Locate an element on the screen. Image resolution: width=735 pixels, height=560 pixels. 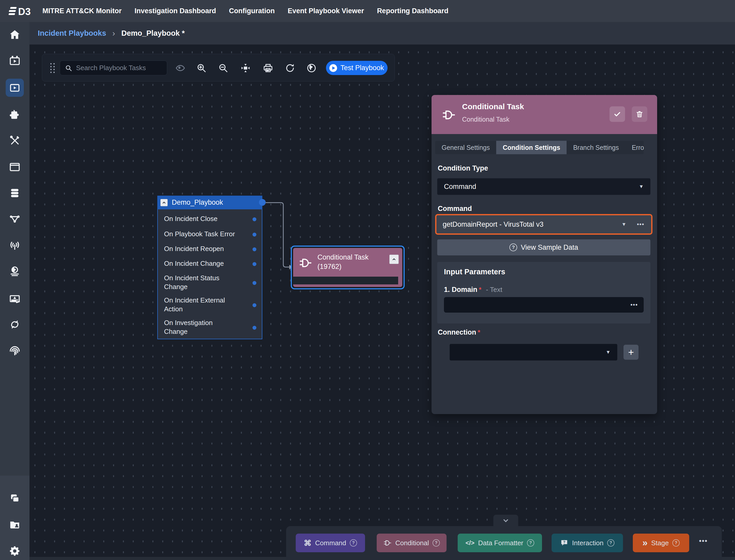
refresh-icon is located at coordinates (290, 68).